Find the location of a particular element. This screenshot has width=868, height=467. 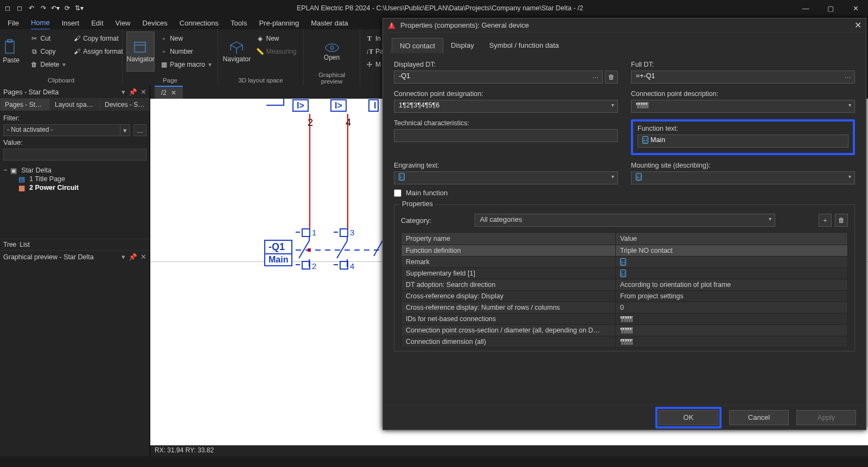

delete-button: 🗑Delete▾ is located at coordinates (48, 65).